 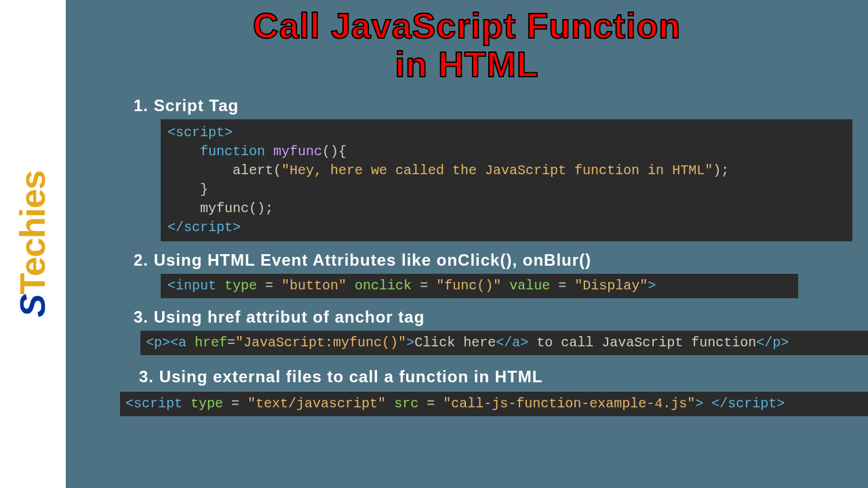 What do you see at coordinates (479, 286) in the screenshot?
I see `code-block-event-attributes: <input type = "button" onclick = "func()…` at bounding box center [479, 286].